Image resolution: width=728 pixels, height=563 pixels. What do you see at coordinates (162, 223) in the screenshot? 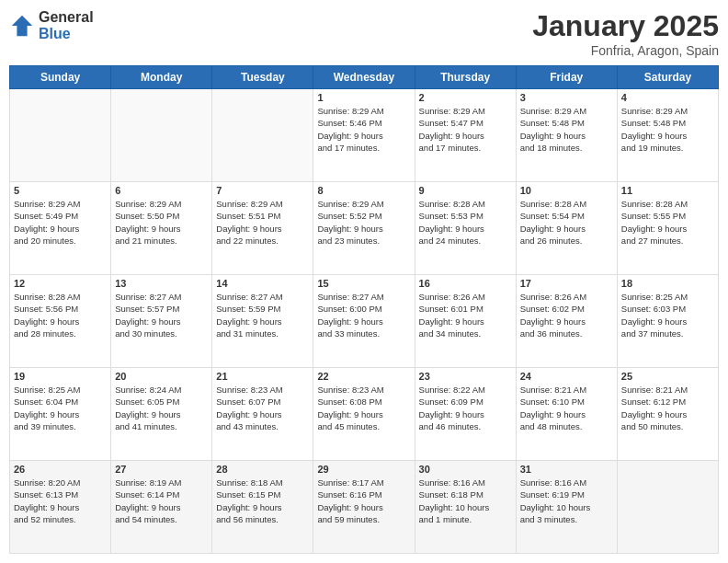
I see `day-info: Sunrise: 8:29 AM Sunset: 5:50 PM Dayligh…` at bounding box center [162, 223].